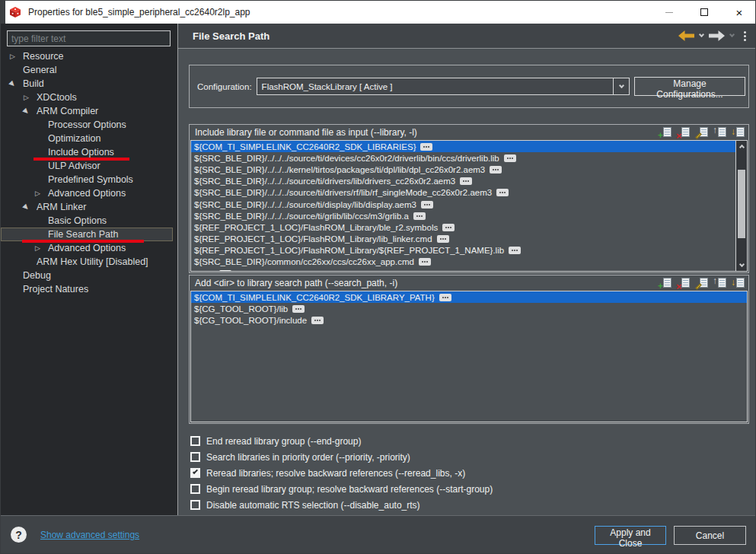 This screenshot has width=756, height=554. I want to click on checkbox-begin-reread-library-group-resolve-backward-references: Begin reread library group; resolve back…, so click(341, 489).